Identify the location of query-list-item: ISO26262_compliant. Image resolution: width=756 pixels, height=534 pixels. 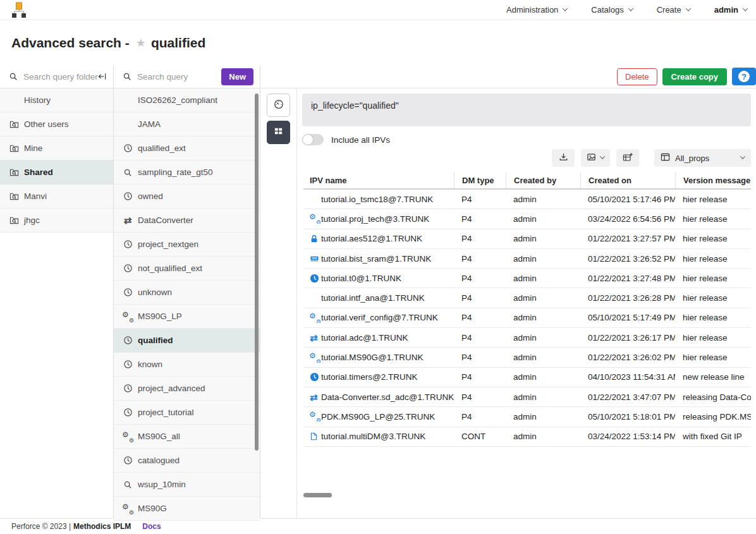
(187, 100).